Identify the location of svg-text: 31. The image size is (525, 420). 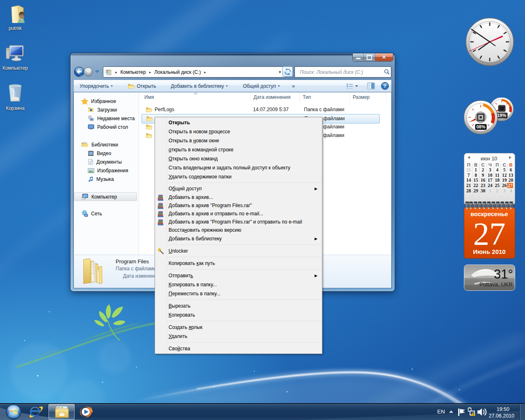
(469, 170).